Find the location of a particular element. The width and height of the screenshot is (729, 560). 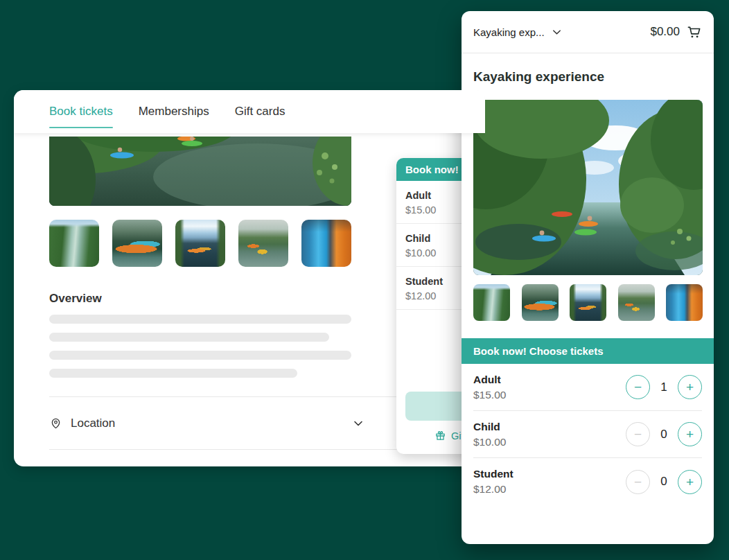

ticket-name: Child is located at coordinates (489, 427).